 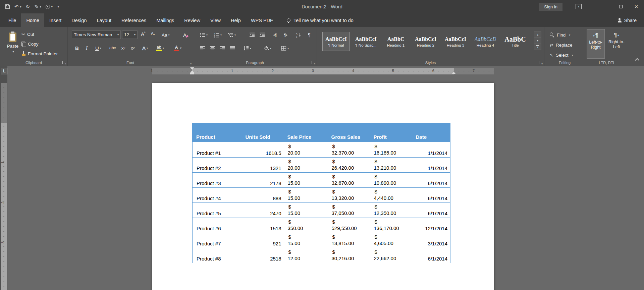 I want to click on cell-units: 2470, so click(x=263, y=210).